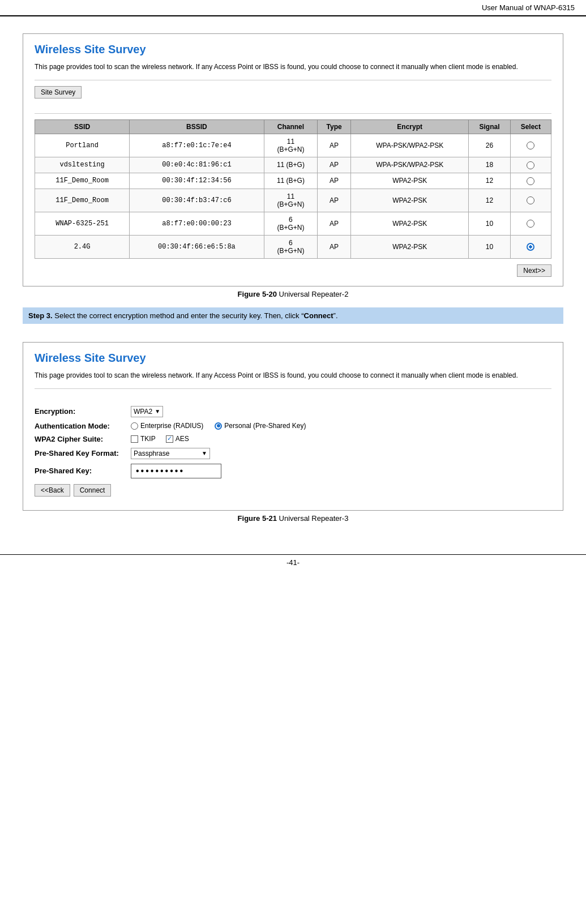 This screenshot has width=586, height=924. I want to click on cell-bssid: 00:30:4f:b3:47:c6, so click(197, 200).